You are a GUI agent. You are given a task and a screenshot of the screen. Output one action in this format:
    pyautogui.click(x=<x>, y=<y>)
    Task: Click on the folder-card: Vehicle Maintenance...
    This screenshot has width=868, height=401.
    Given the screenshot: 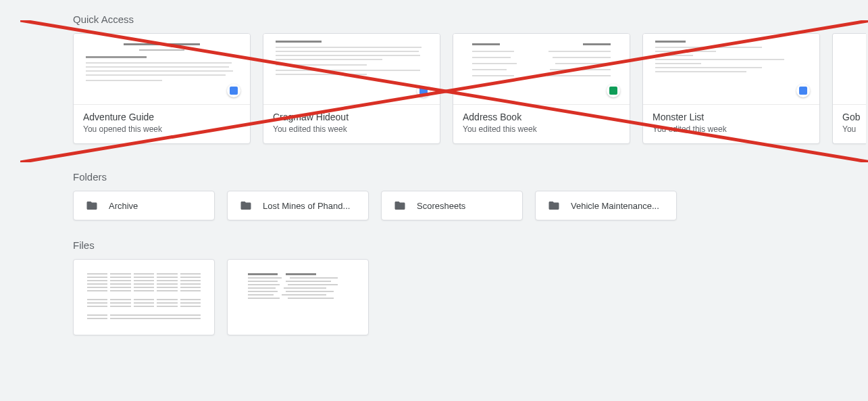 What is the action you would take?
    pyautogui.click(x=606, y=206)
    